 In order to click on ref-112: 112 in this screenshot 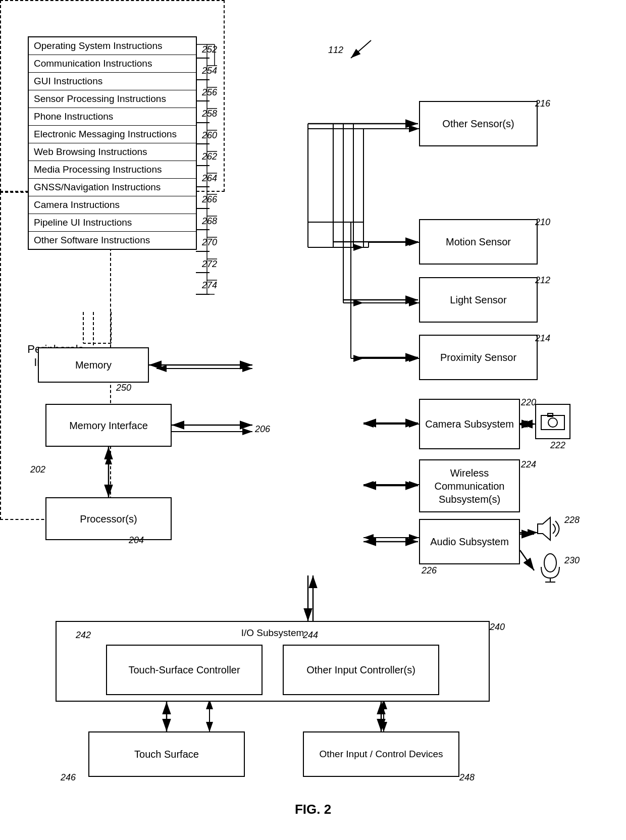, I will do `click(352, 50)`.